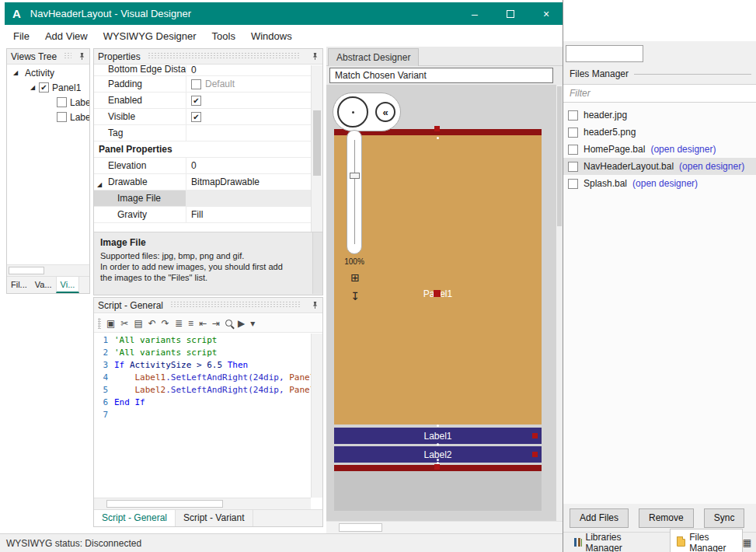  I want to click on menu-windows: Windows, so click(272, 36).